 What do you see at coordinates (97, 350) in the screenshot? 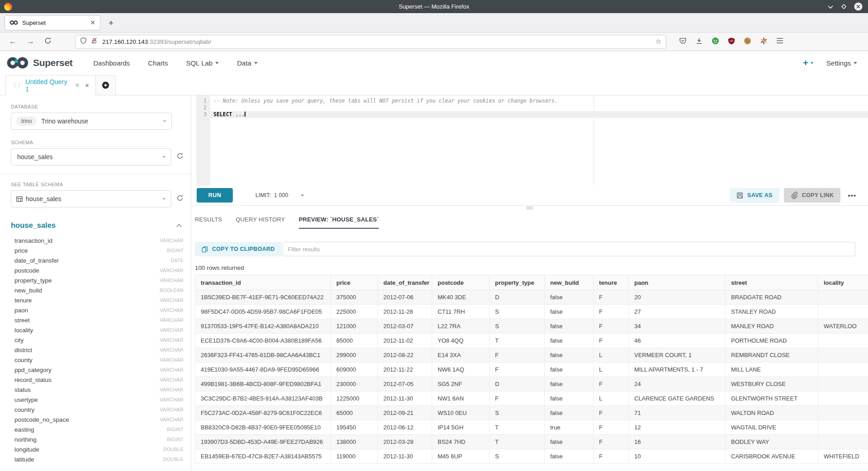
I see `table-column-row: district VARCHAR` at bounding box center [97, 350].